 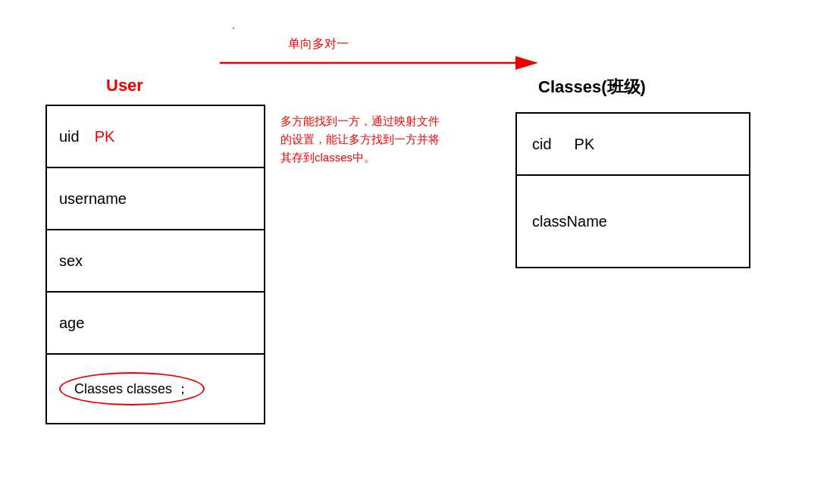 What do you see at coordinates (71, 261) in the screenshot?
I see `sex-field: sex` at bounding box center [71, 261].